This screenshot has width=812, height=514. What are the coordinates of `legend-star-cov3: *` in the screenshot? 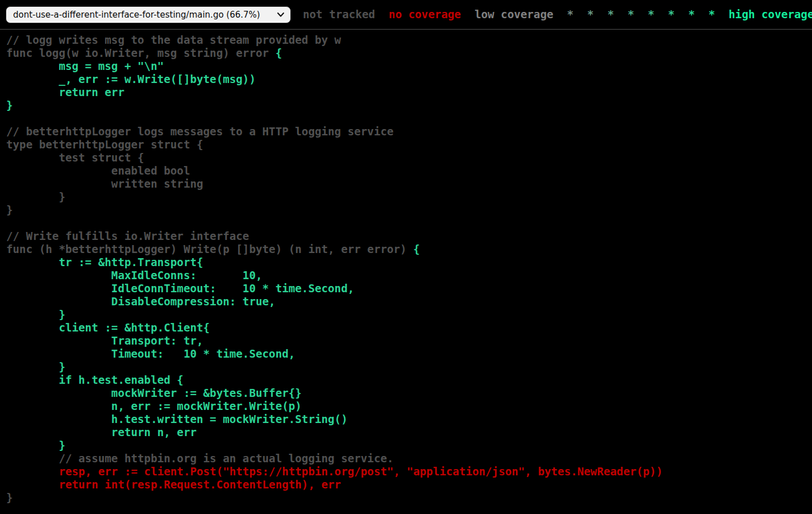 It's located at (590, 15).